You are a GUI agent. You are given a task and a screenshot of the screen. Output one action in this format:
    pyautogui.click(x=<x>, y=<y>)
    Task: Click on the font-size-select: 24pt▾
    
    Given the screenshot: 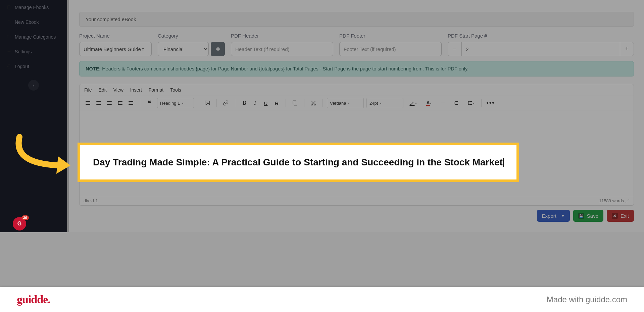 What is the action you would take?
    pyautogui.click(x=385, y=103)
    